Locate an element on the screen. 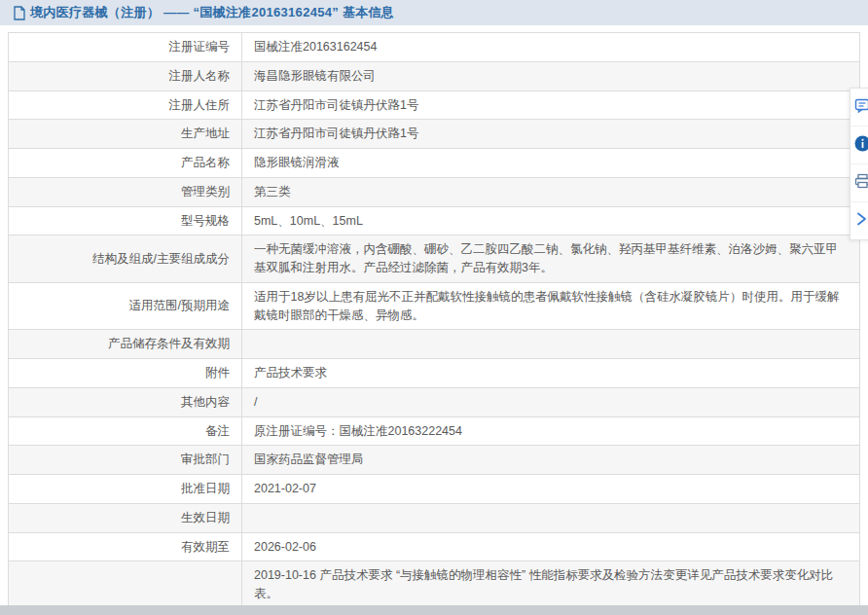 This screenshot has height=615, width=868. row-value: 产品技术要求 is located at coordinates (551, 374).